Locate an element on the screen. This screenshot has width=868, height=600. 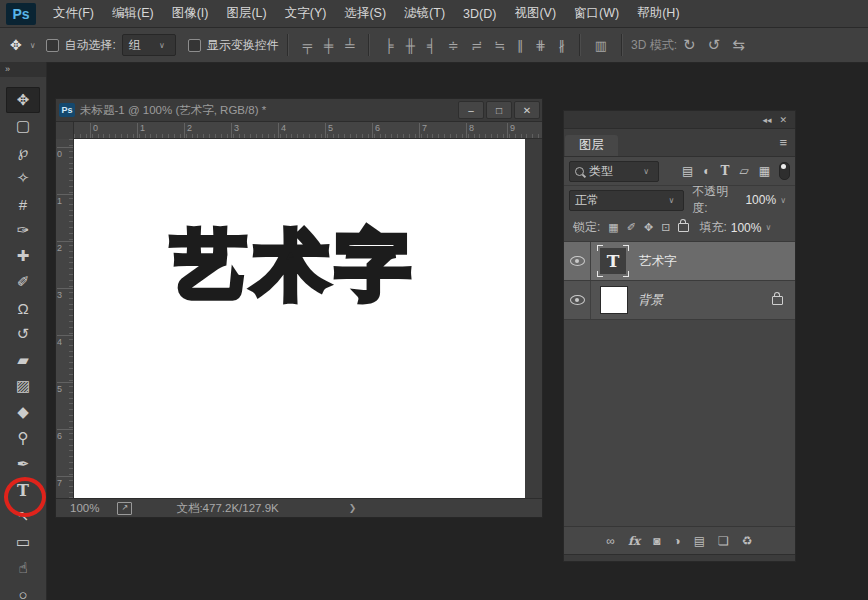
hand-tool: ☝ is located at coordinates (23, 568).